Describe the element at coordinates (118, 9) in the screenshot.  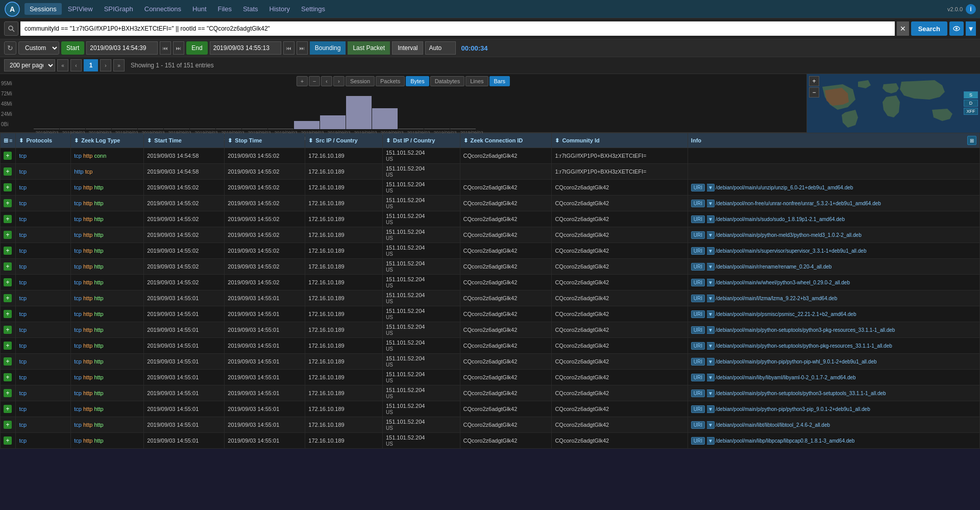
I see `nav-spigraph: SPIGraph` at that location.